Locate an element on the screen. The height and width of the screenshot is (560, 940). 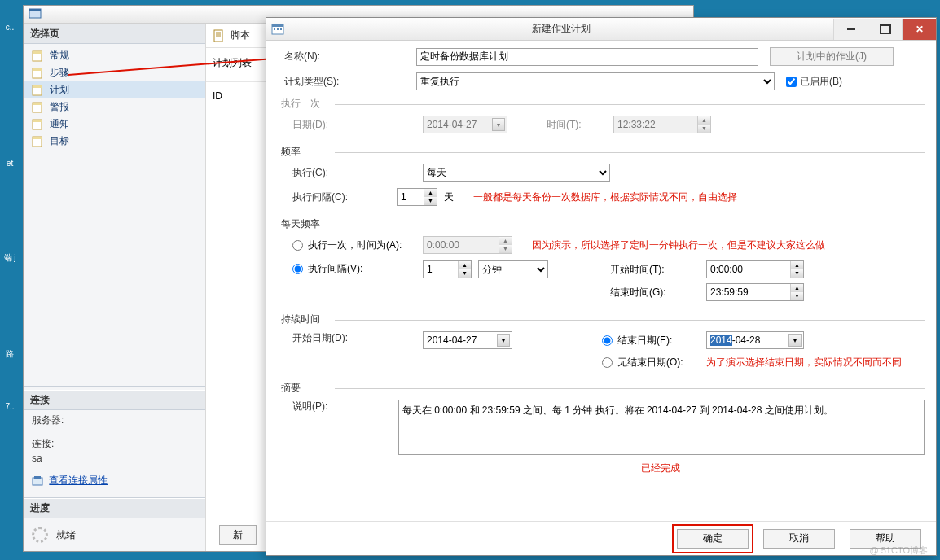
window-close-button: ✕ is located at coordinates (919, 29).